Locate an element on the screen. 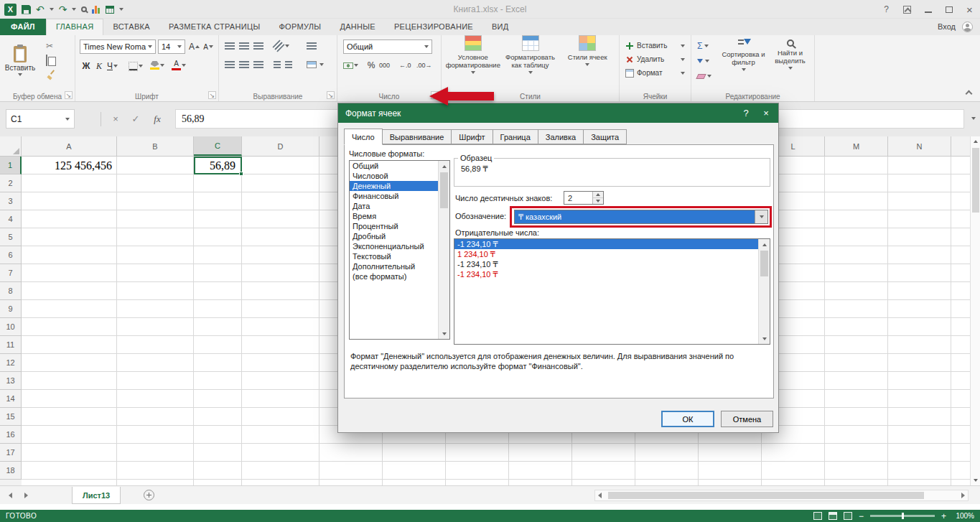 The image size is (980, 522). column-header: D is located at coordinates (281, 146).